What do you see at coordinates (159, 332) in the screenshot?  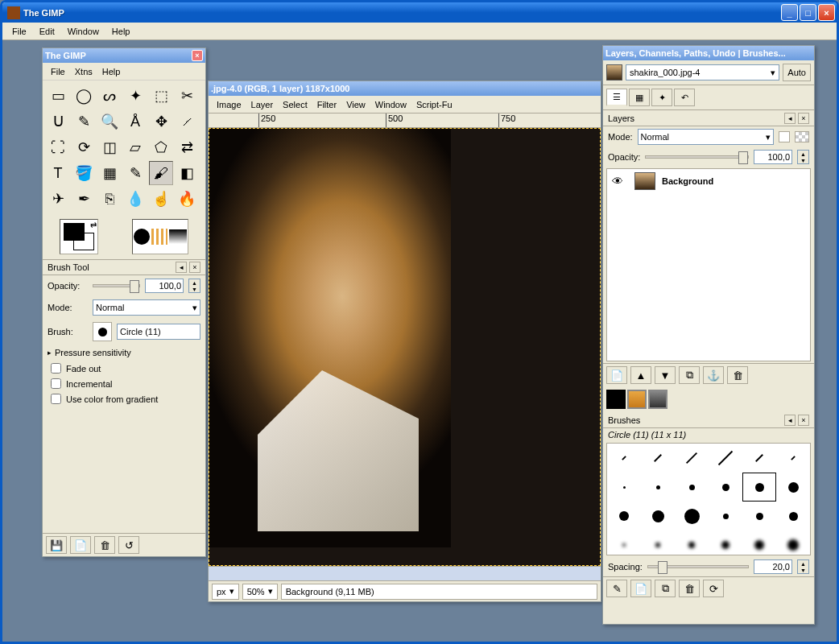 I see `brush-name-field: Circle (11)` at bounding box center [159, 332].